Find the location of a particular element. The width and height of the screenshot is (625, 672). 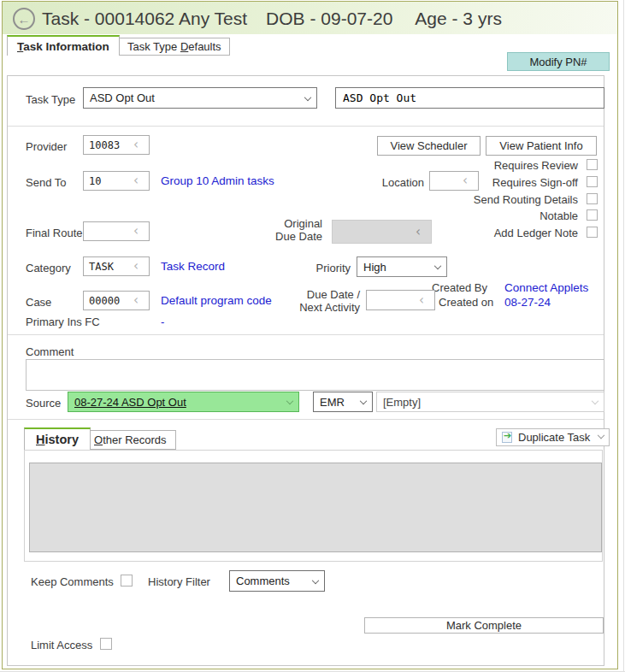

provider-value: 10083 is located at coordinates (104, 145).